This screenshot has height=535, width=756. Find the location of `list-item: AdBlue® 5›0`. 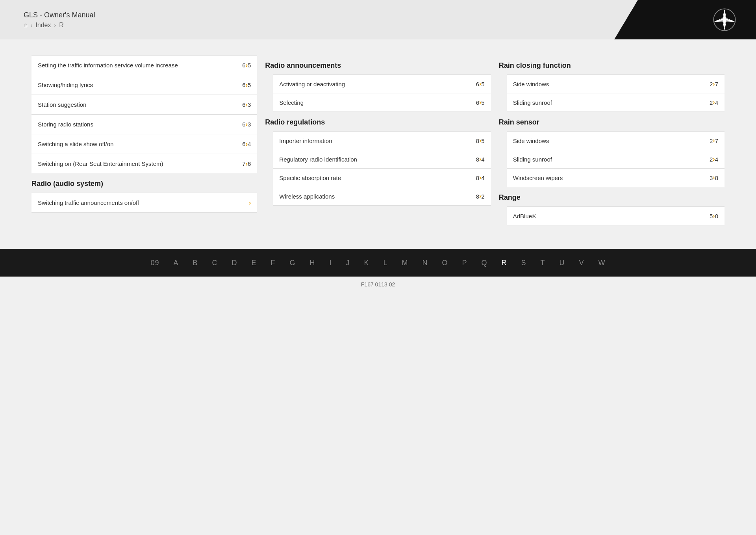

list-item: AdBlue® 5›0 is located at coordinates (616, 216).